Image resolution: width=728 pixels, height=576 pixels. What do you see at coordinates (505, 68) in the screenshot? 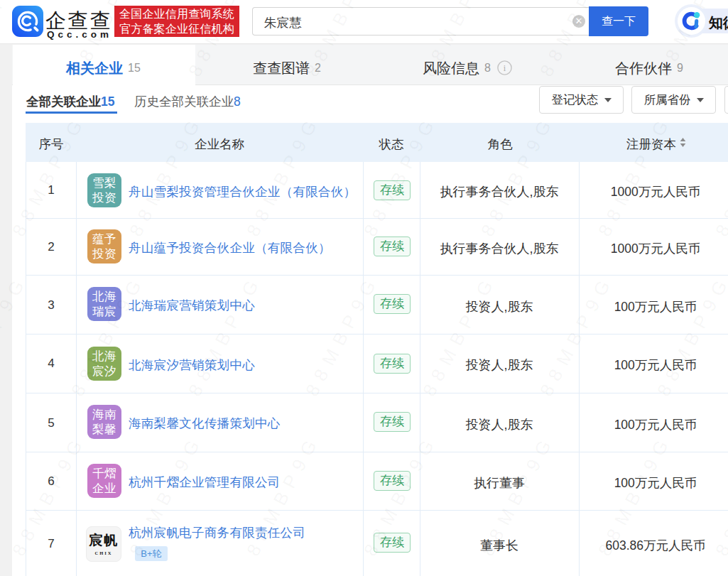
I see `svg-text: i` at bounding box center [505, 68].